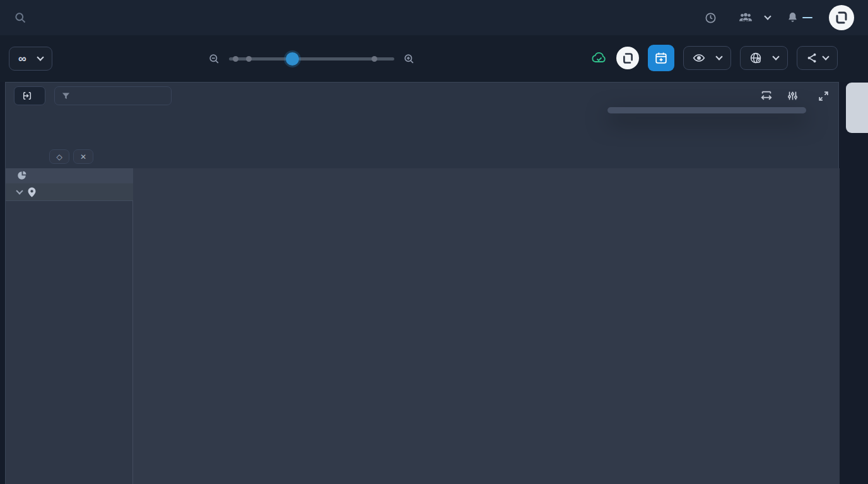  What do you see at coordinates (214, 59) in the screenshot?
I see `zoom-out-icon` at bounding box center [214, 59].